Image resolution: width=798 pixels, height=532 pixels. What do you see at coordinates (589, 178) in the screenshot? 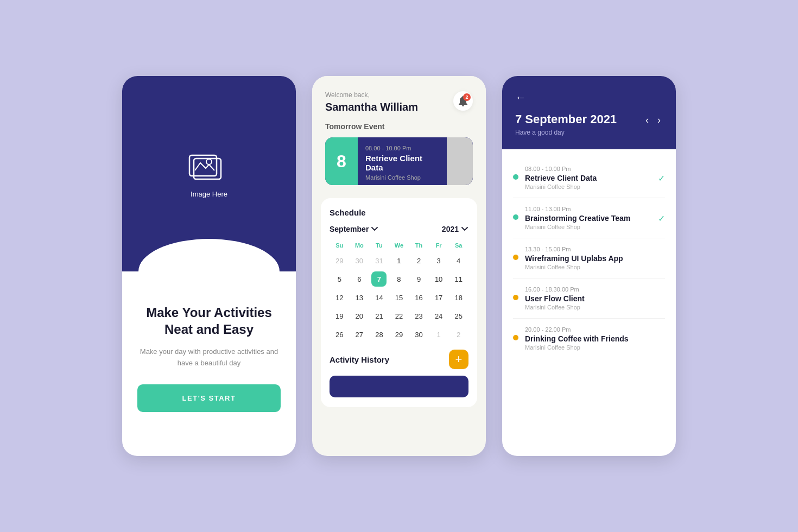
I see `event-item-1: 08.00 - 10.00 Pm Retrieve Client Data Ma…` at bounding box center [589, 178].